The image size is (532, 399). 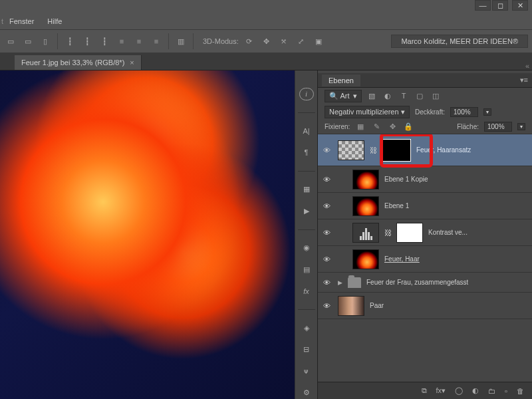 I want to click on filter-kind-dropdown: 🔍 Art▾, so click(x=343, y=96).